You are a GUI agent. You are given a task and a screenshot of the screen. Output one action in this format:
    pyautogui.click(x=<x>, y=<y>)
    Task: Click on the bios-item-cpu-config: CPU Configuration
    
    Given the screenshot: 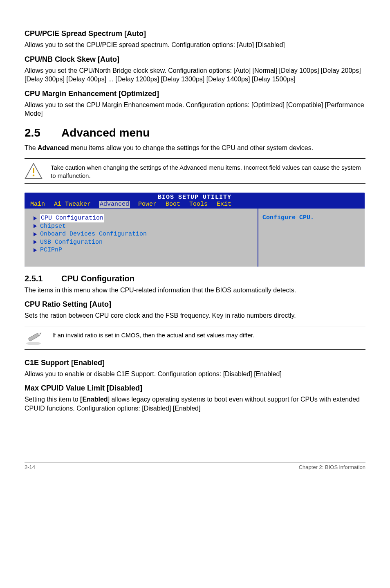 What is the action you would take?
    pyautogui.click(x=143, y=218)
    